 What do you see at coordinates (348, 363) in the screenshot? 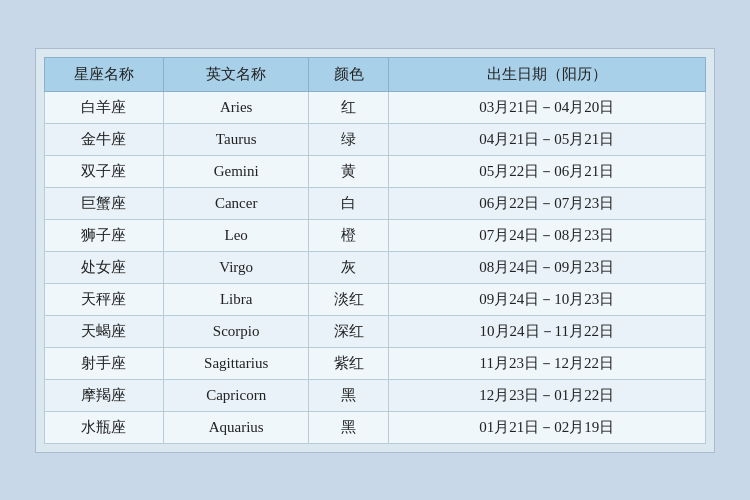
I see `cell-color: 紫红` at bounding box center [348, 363].